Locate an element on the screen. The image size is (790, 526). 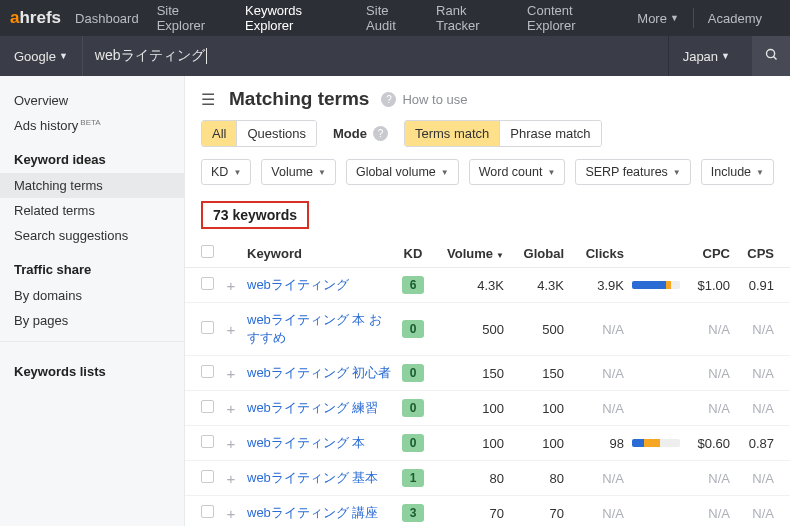
how-to-use: How to use is located at coordinates (434, 100).